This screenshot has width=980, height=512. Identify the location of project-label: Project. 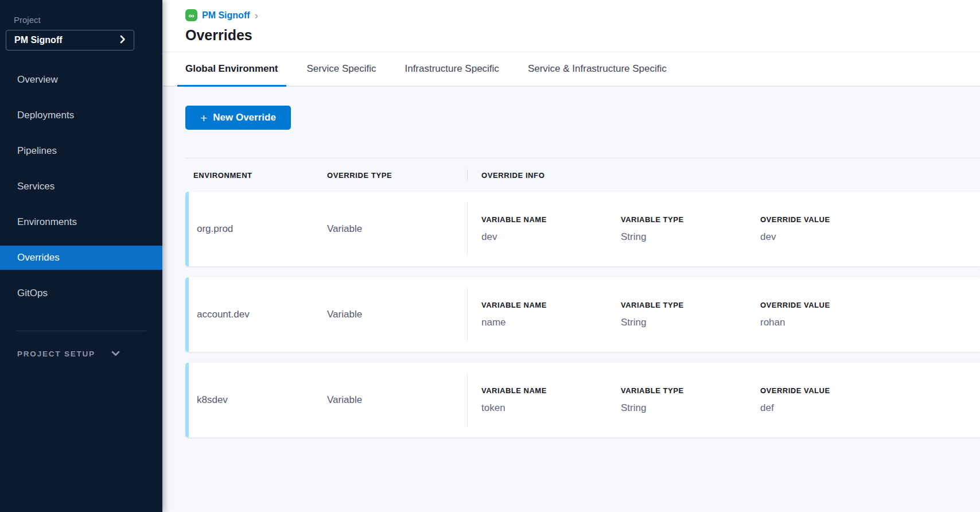
(88, 20).